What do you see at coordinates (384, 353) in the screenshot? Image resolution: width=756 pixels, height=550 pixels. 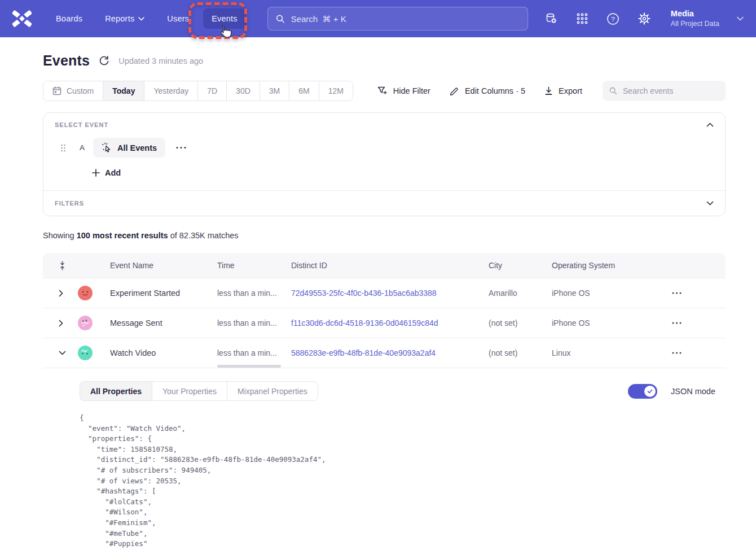 I see `table-row-expanded: Watch Video less than a min... 5886283e-…` at bounding box center [384, 353].